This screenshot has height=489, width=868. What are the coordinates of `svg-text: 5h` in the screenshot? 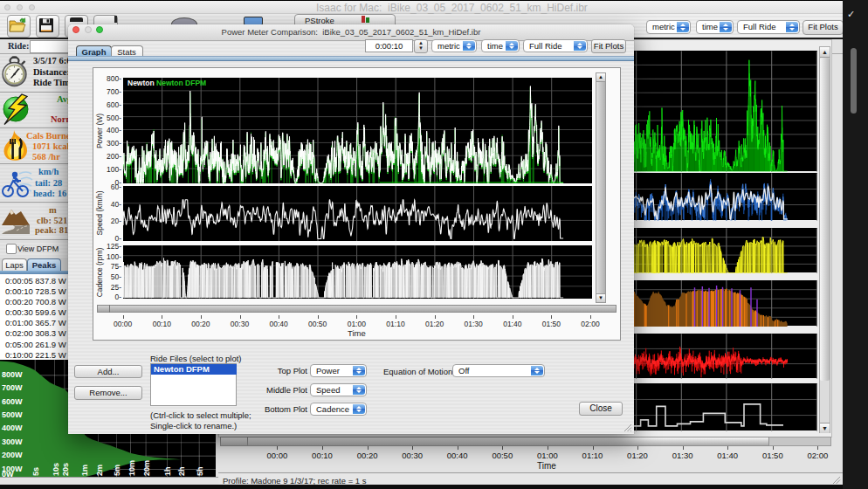 It's located at (200, 472).